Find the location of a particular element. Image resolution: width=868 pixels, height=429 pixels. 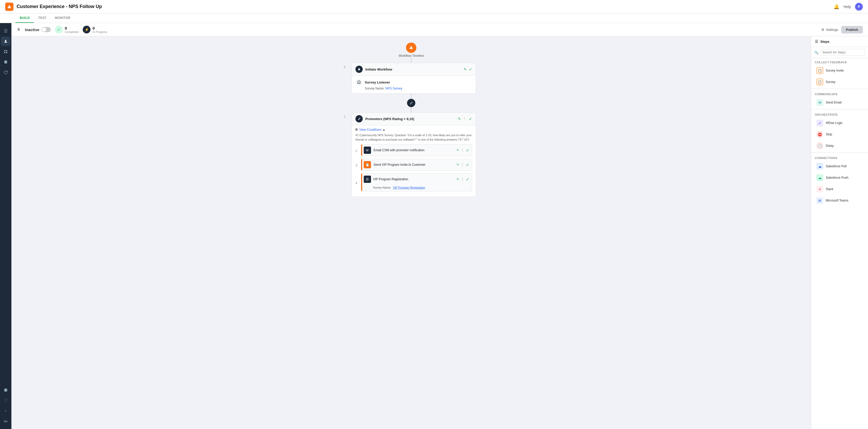

tab-test: TEST is located at coordinates (42, 18).